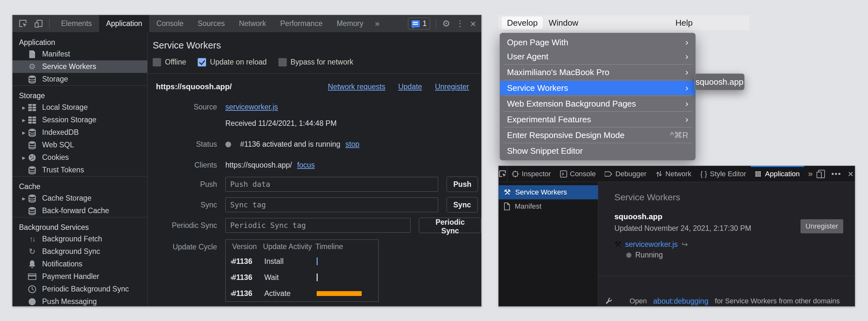 The height and width of the screenshot is (321, 868). What do you see at coordinates (598, 42) in the screenshot?
I see `menu-item-open-page-with: Open Page With ›` at bounding box center [598, 42].